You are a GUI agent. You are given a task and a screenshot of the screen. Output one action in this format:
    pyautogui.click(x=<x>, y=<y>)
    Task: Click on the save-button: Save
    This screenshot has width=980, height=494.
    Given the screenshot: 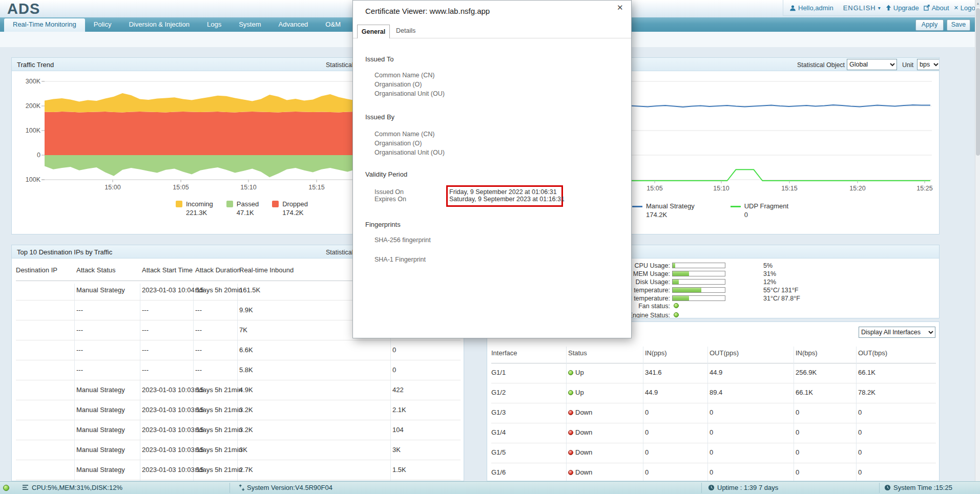 What is the action you would take?
    pyautogui.click(x=958, y=25)
    